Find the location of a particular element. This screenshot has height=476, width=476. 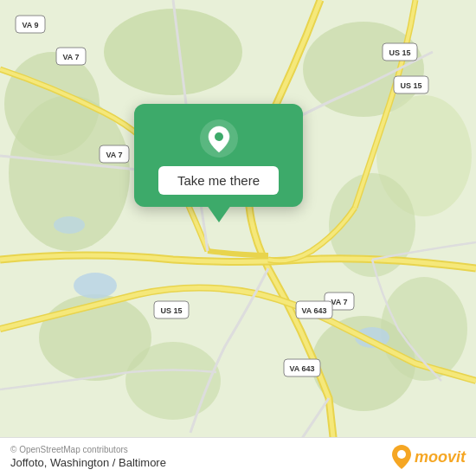

moovit-wordmark: moovit is located at coordinates (440, 457).